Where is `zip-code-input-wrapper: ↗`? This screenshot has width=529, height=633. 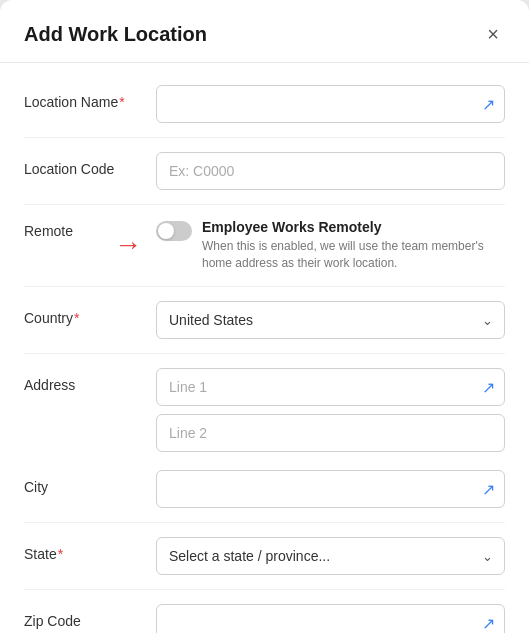 zip-code-input-wrapper: ↗ is located at coordinates (330, 618).